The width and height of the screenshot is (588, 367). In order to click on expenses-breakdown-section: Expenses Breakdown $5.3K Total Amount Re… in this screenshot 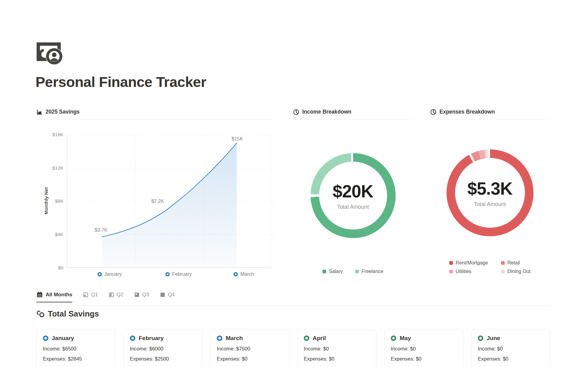, I will do `click(490, 200)`.